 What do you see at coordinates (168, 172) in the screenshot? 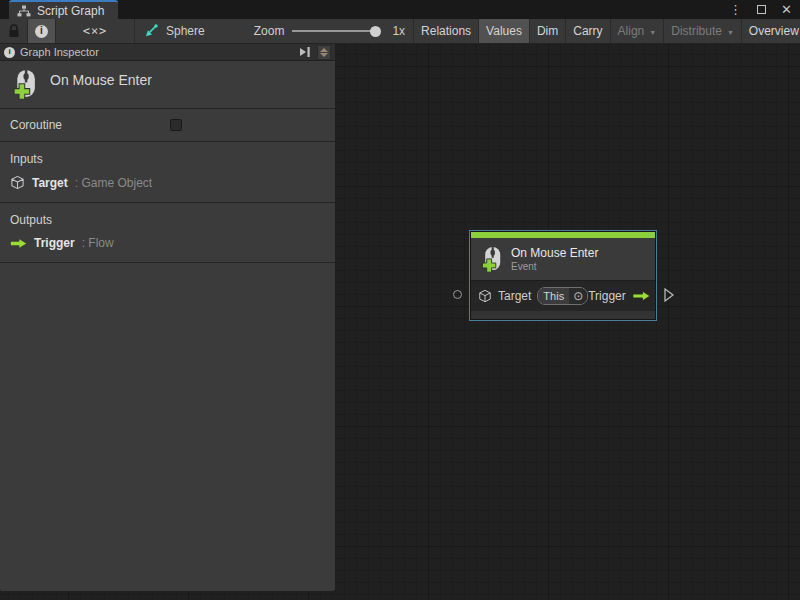
I see `inputs-section: Inputs Target : Game Object` at bounding box center [168, 172].